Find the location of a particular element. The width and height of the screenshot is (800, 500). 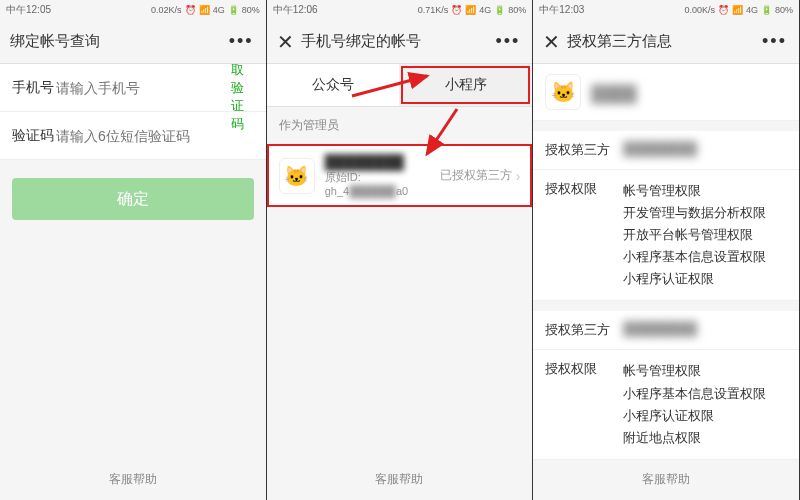

app-auth-status: 已授权第三方 is located at coordinates (476, 176).